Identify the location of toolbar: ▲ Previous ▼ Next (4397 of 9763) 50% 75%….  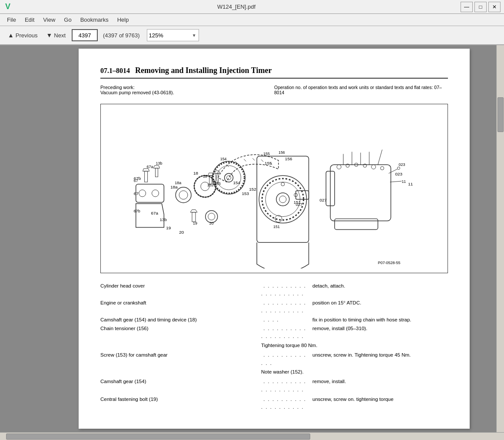
(252, 36).